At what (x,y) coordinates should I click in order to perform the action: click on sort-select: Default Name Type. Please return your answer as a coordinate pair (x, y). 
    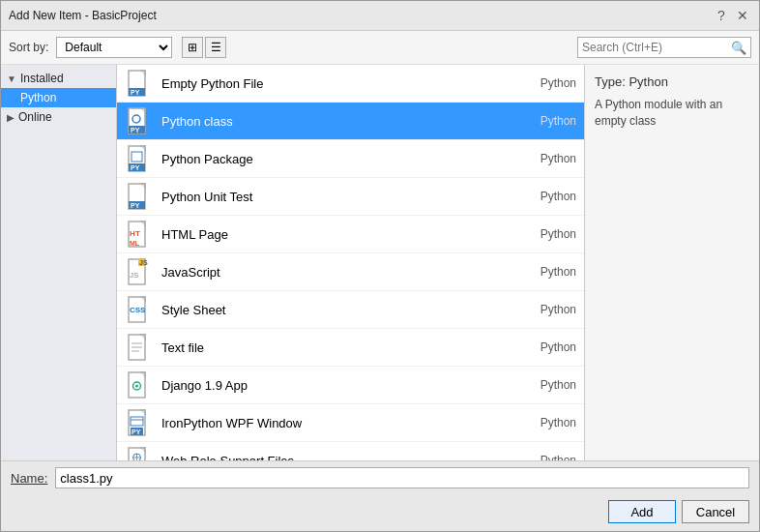
    Looking at the image, I should click on (114, 47).